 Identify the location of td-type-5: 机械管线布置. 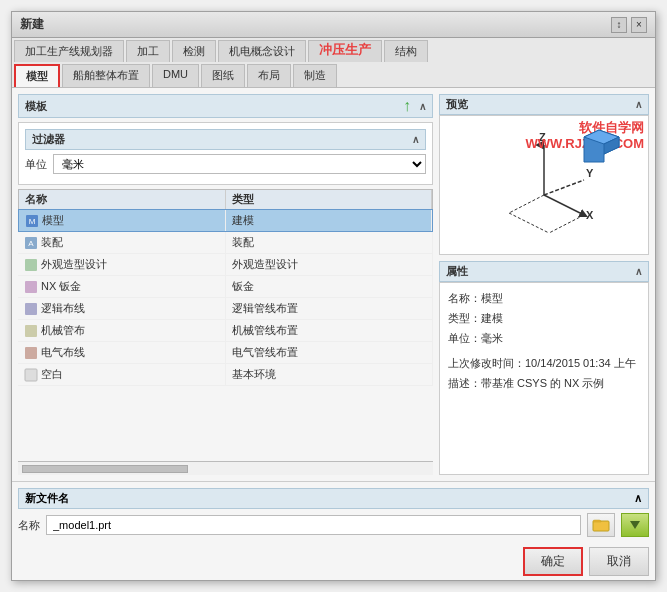
(330, 330).